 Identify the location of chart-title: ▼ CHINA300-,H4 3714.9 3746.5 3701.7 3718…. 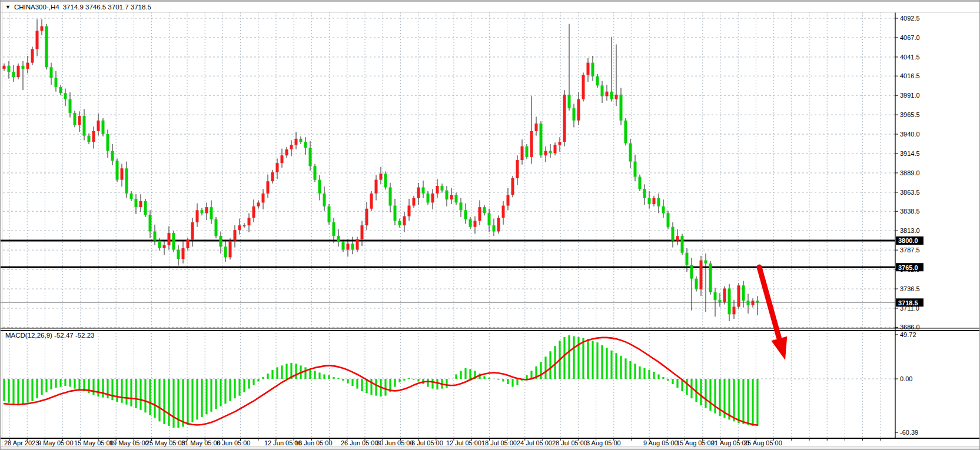
(78, 7).